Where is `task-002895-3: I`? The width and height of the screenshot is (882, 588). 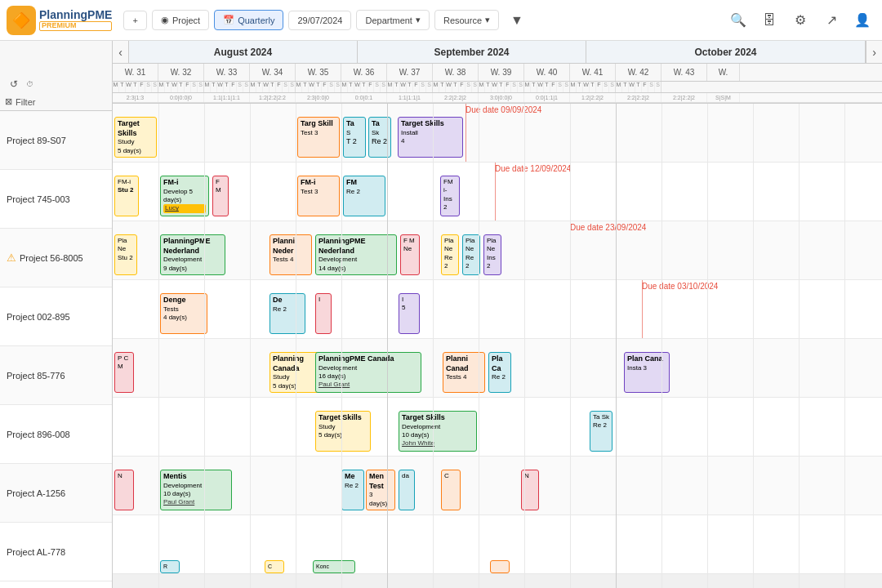
task-002895-3: I is located at coordinates (323, 314).